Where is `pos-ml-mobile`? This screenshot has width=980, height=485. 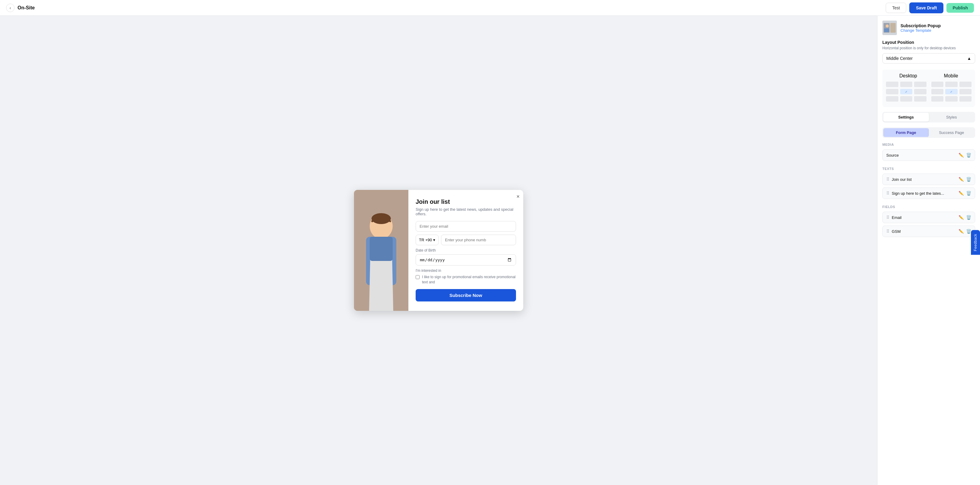 pos-ml-mobile is located at coordinates (937, 92).